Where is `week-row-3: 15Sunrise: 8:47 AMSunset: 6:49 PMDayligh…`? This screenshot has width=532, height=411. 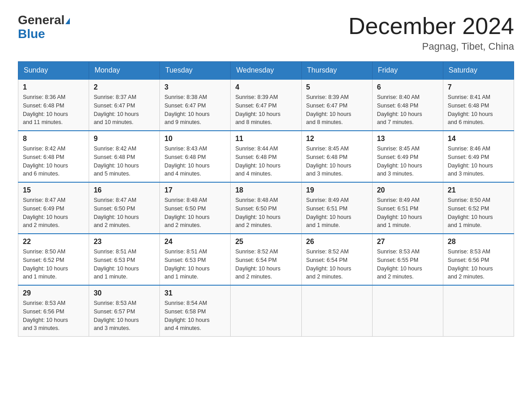
week-row-3: 15Sunrise: 8:47 AMSunset: 6:49 PMDayligh… is located at coordinates (266, 208).